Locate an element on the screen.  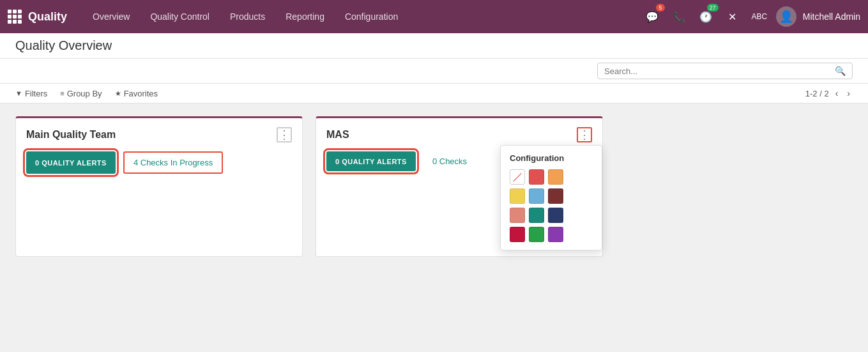
star-icon: ★ is located at coordinates (118, 93).